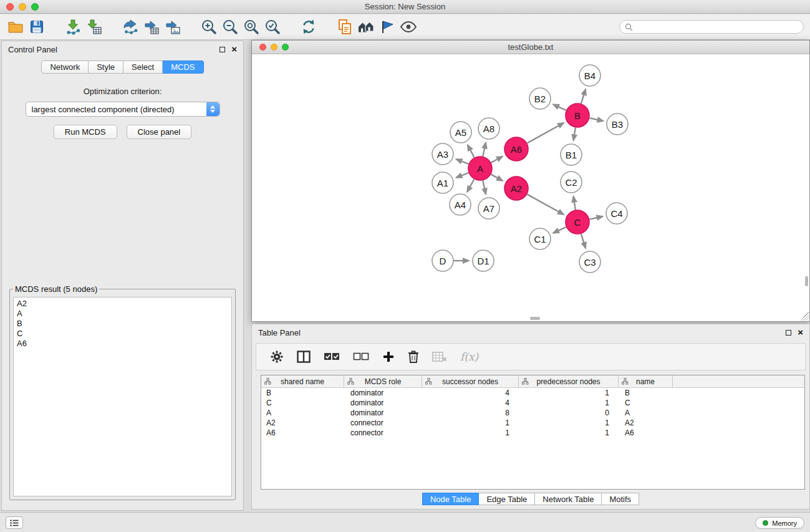 The image size is (810, 532). Describe the element at coordinates (489, 208) in the screenshot. I see `node-A7: A7` at that location.